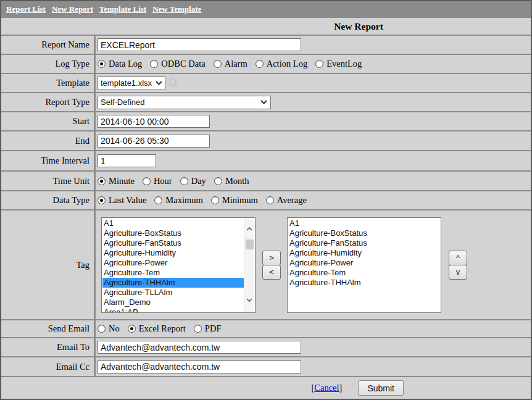  I want to click on report-name-label: Report Name, so click(48, 44).